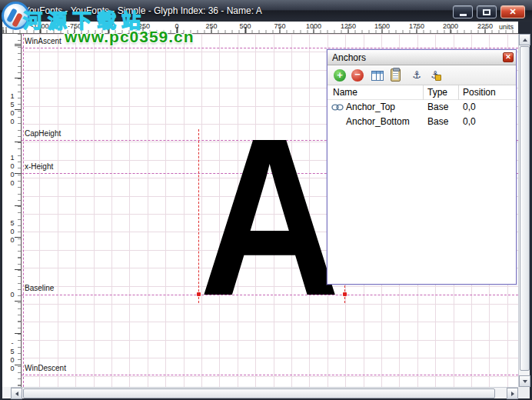 This screenshot has height=400, width=532. What do you see at coordinates (417, 26) in the screenshot?
I see `ruler-label: 1750` at bounding box center [417, 26].